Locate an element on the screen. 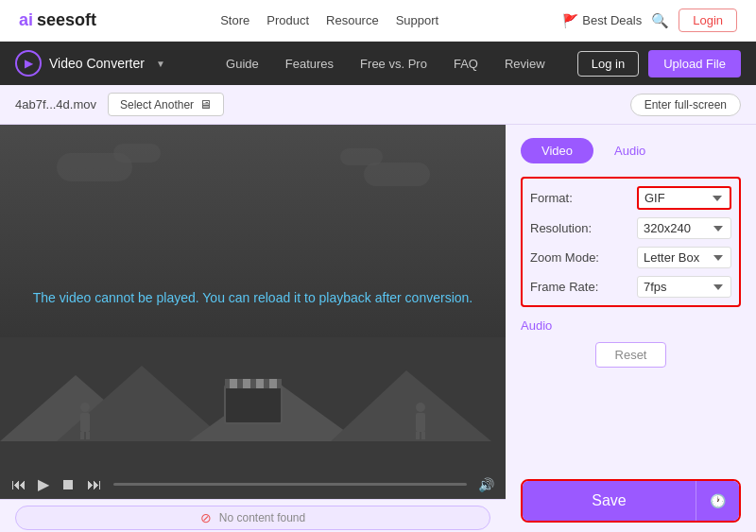  product-link: Product is located at coordinates (287, 21).